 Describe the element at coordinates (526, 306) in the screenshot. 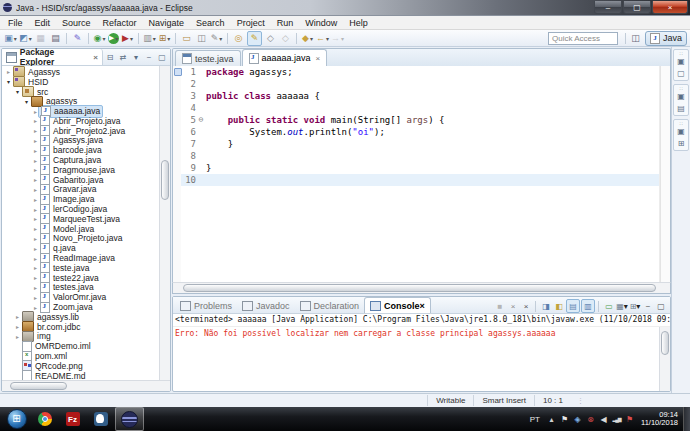

I see `console-remove-all-terminated-icon: ×` at that location.